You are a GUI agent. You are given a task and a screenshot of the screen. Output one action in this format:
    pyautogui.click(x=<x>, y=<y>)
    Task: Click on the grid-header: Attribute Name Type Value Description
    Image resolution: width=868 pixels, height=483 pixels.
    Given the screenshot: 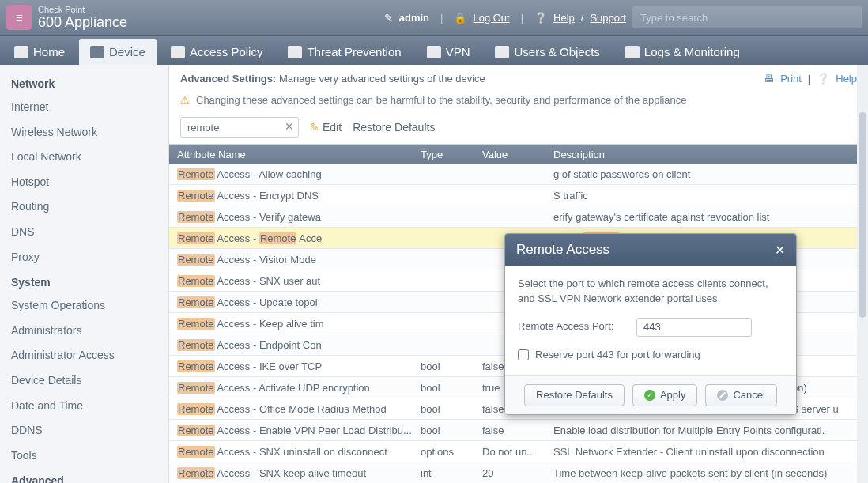 What is the action you would take?
    pyautogui.click(x=519, y=154)
    